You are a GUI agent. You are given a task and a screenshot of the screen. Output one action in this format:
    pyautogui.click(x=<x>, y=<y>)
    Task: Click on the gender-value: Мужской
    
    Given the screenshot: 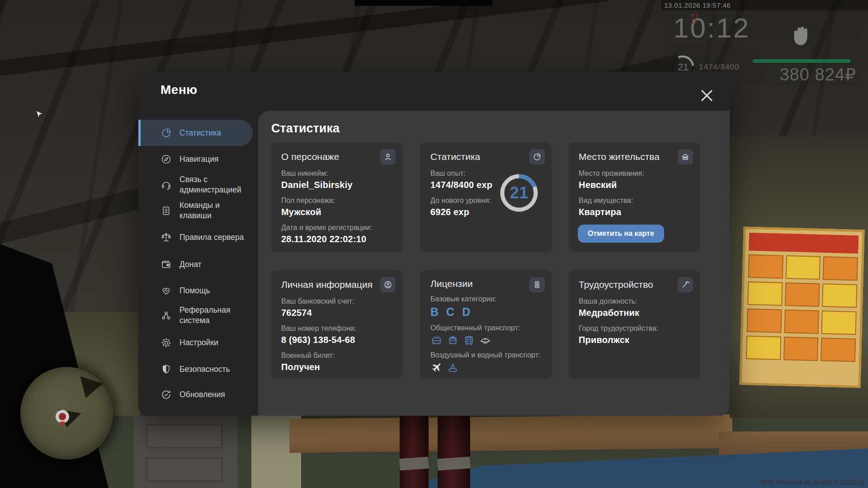 What is the action you would take?
    pyautogui.click(x=337, y=212)
    